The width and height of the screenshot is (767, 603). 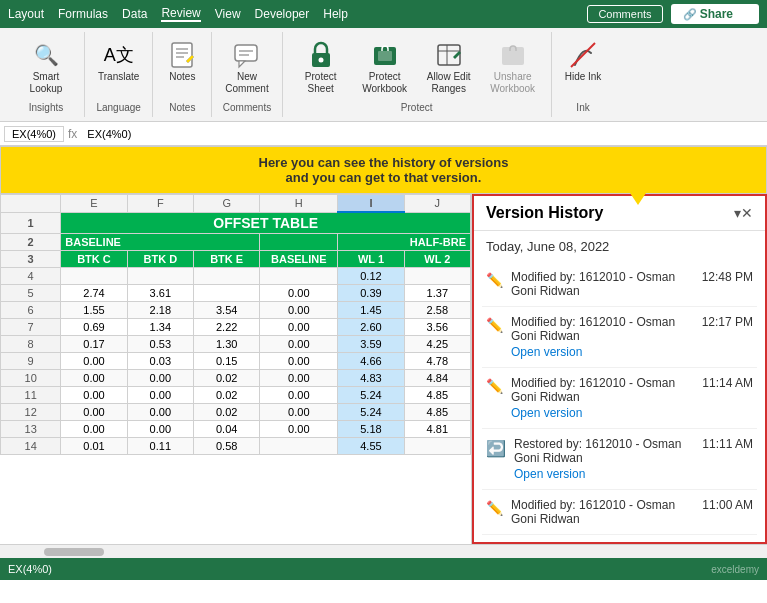 What do you see at coordinates (385, 55) in the screenshot?
I see `protect-workbook-icon` at bounding box center [385, 55].